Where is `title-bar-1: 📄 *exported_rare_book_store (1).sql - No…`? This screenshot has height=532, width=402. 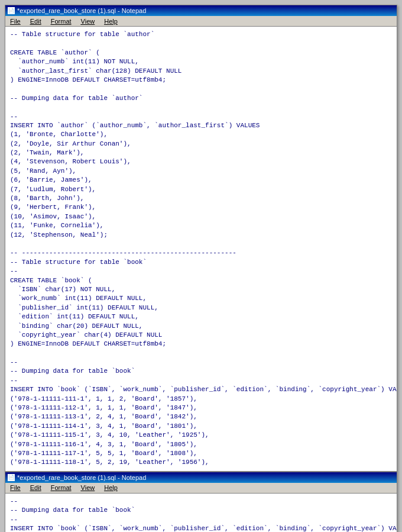
title-bar-1: 📄 *exported_rare_book_store (1).sql - No… is located at coordinates (201, 11).